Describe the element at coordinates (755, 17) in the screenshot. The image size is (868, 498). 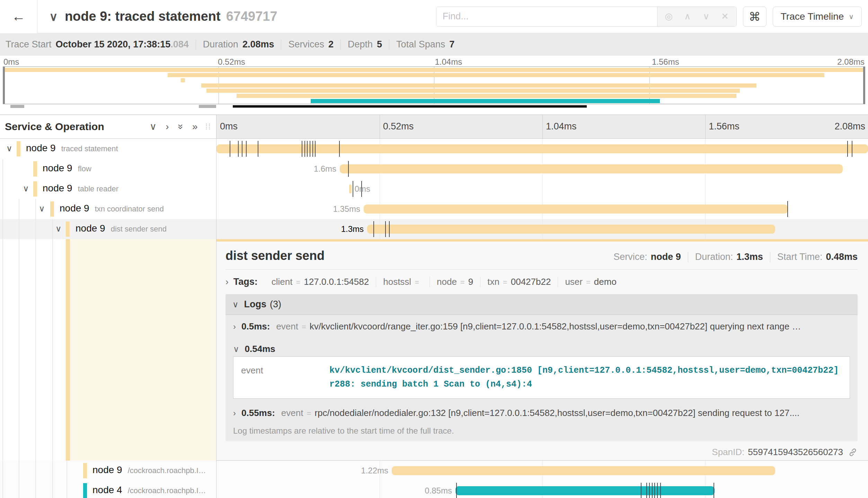
I see `keyboard-shortcuts-button: ⌘` at that location.